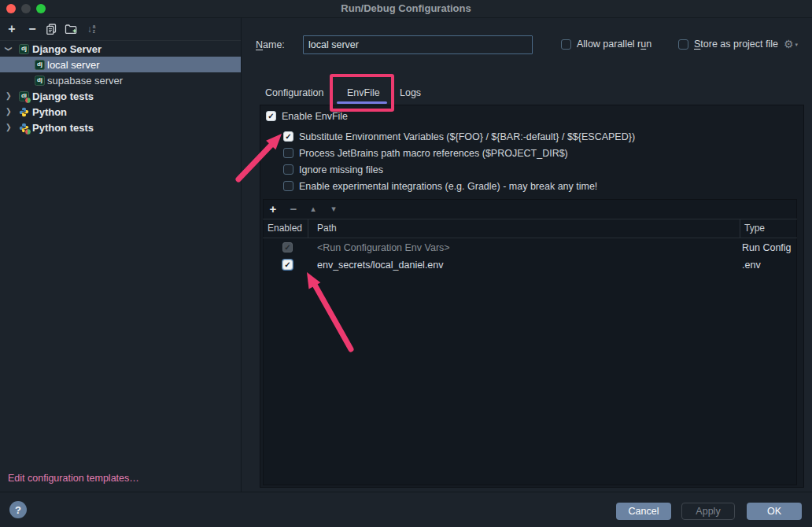 Image resolution: width=812 pixels, height=527 pixels. Describe the element at coordinates (32, 29) in the screenshot. I see `remove-configuration-button: −` at that location.